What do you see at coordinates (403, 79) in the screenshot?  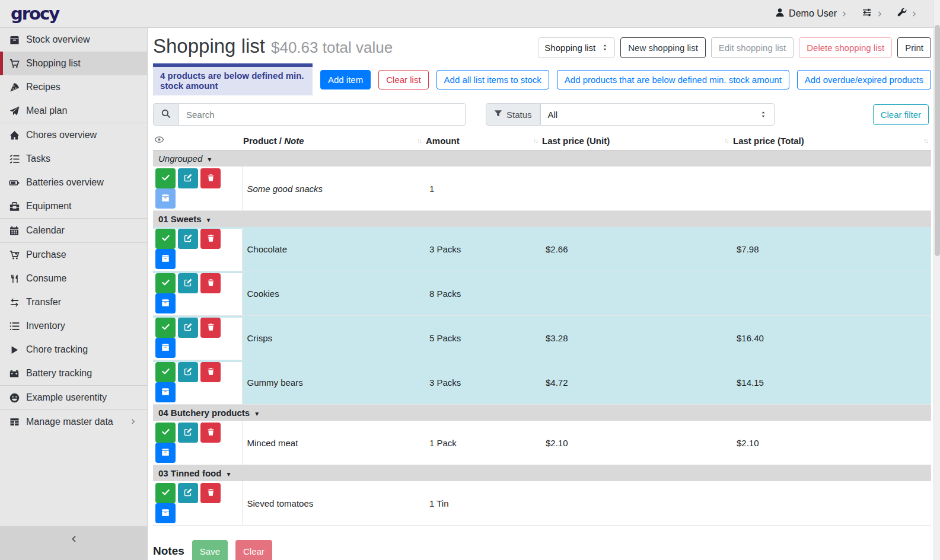 I see `clear-list-button: Clear list` at bounding box center [403, 79].